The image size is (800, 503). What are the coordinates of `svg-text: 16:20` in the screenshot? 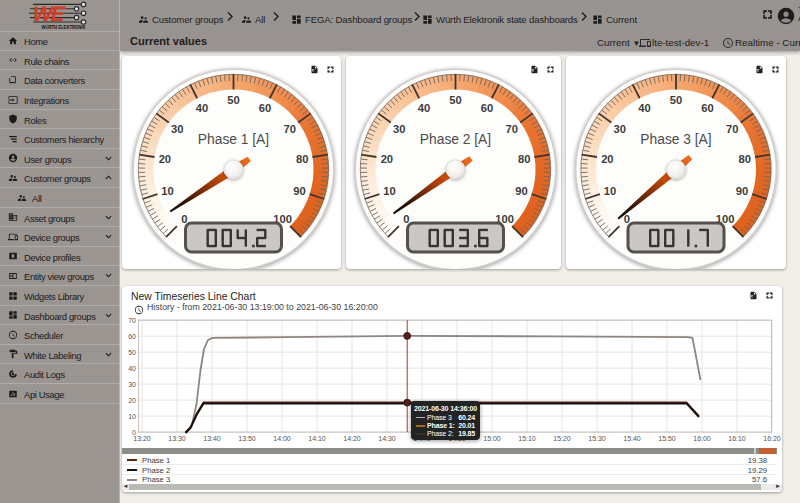 It's located at (772, 438).